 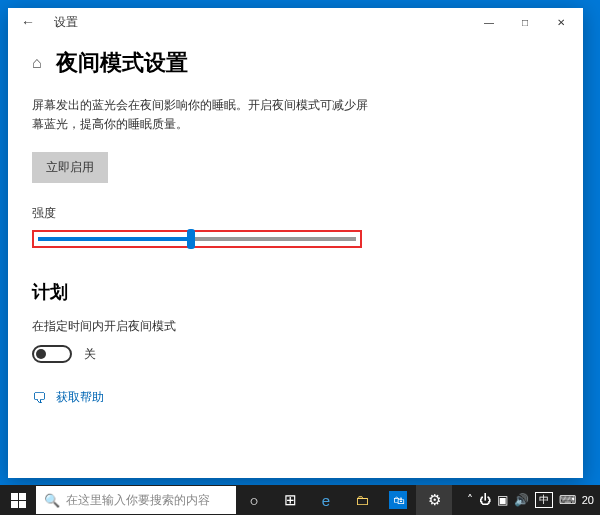 What do you see at coordinates (296, 354) in the screenshot?
I see `schedule-toggle-row: 关` at bounding box center [296, 354].